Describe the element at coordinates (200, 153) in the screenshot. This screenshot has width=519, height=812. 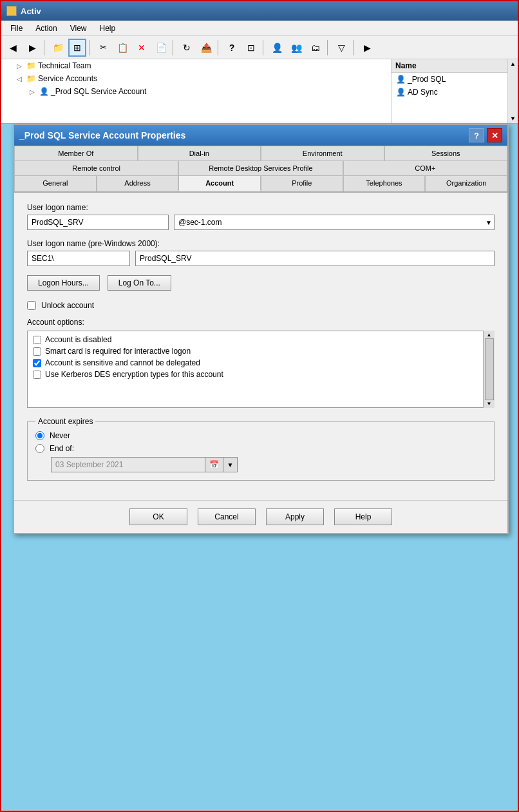
I see `tab-dial-in: Dial-in` at that location.